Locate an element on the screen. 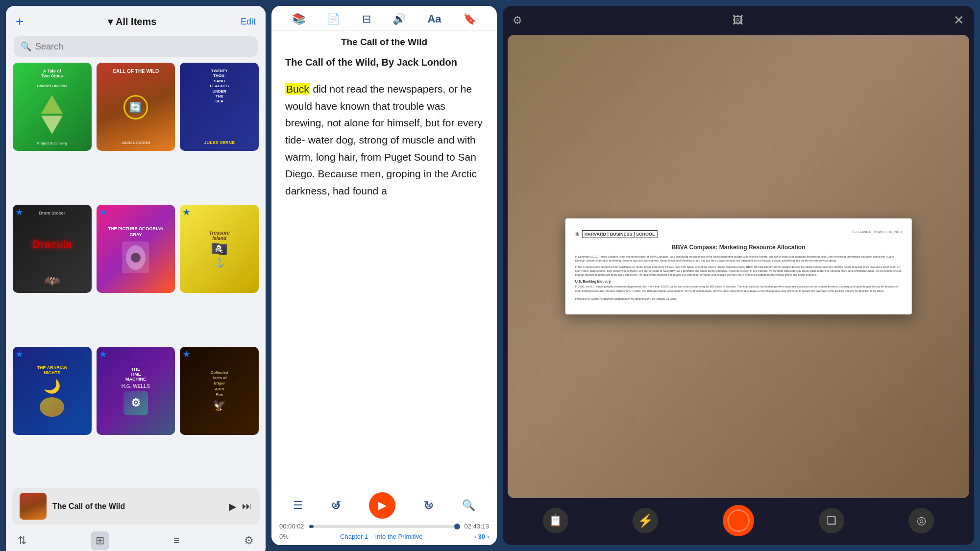  bookmark-icon: 🔖 is located at coordinates (469, 19).